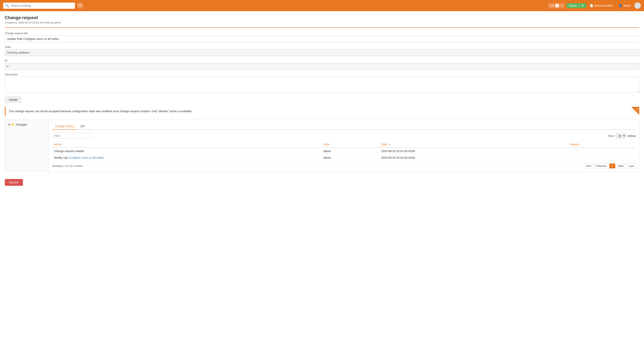 This screenshot has height=364, width=644. Describe the element at coordinates (579, 6) in the screenshot. I see `status-check-icon: ✓` at that location.